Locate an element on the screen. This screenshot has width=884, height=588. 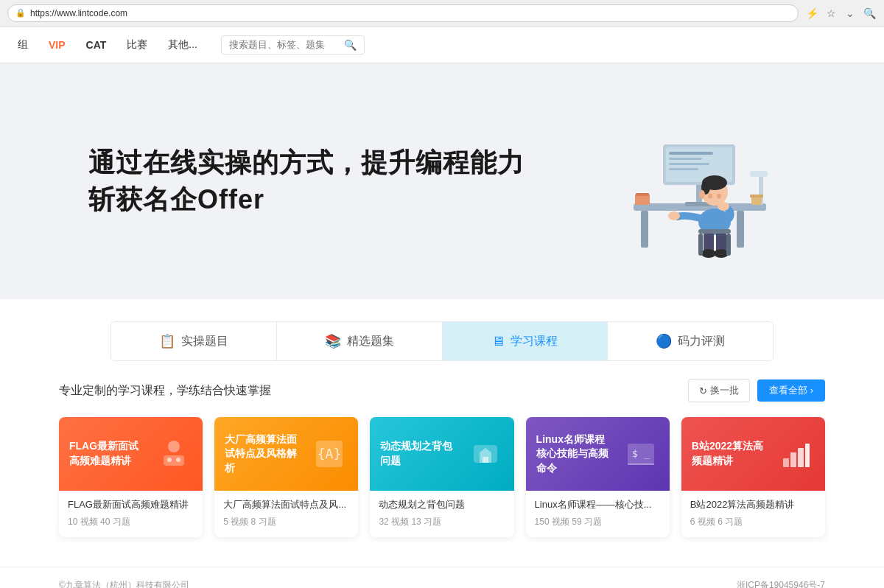
nav-search-box: 🔍 is located at coordinates (293, 45).